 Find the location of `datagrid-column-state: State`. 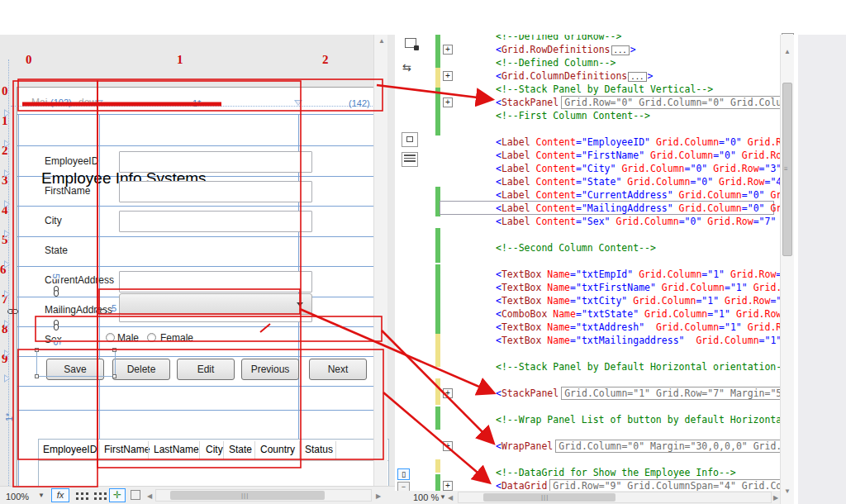

datagrid-column-state: State is located at coordinates (240, 449).